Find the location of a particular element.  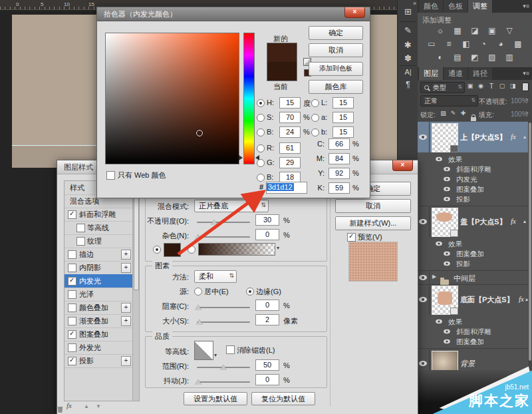

layer-group-middle: ▶ 中间层 is located at coordinates (473, 278).